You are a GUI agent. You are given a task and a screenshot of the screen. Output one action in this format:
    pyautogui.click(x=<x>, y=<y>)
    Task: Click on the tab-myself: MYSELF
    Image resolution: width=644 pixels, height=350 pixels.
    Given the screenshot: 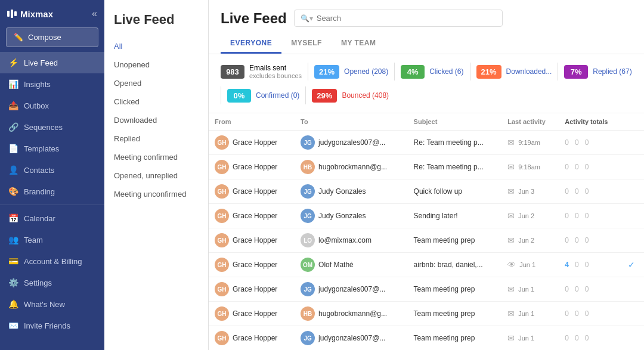 What is the action you would take?
    pyautogui.click(x=306, y=44)
    